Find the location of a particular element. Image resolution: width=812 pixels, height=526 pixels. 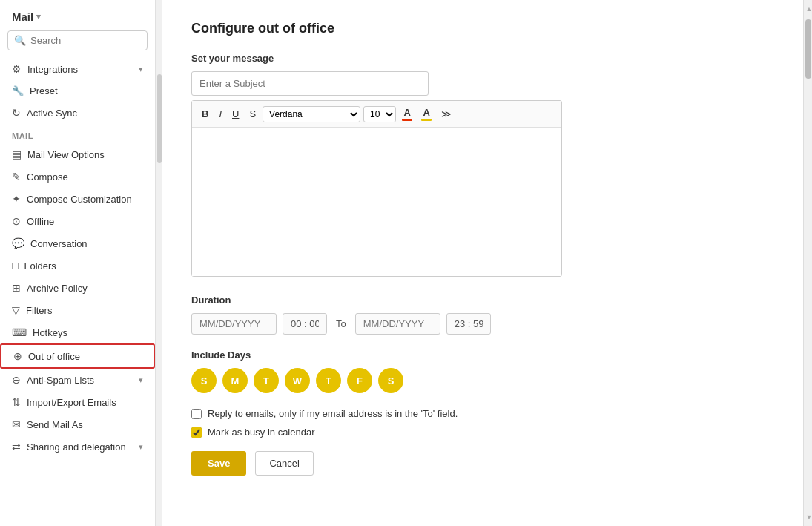

start-time-input is located at coordinates (305, 323).